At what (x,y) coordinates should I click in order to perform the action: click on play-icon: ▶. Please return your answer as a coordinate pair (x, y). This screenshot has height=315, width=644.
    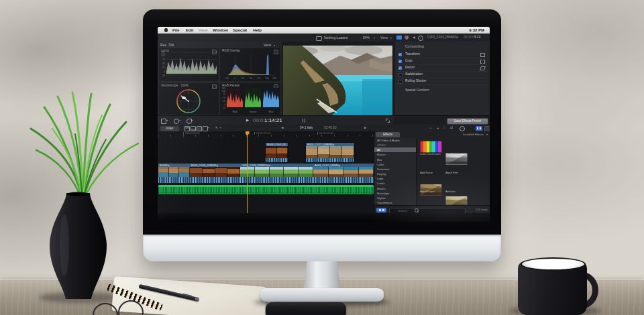
    Looking at the image, I should click on (248, 121).